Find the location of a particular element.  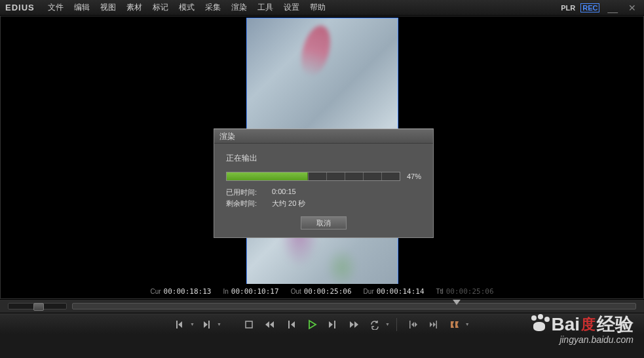

rewind-button is located at coordinates (270, 325).